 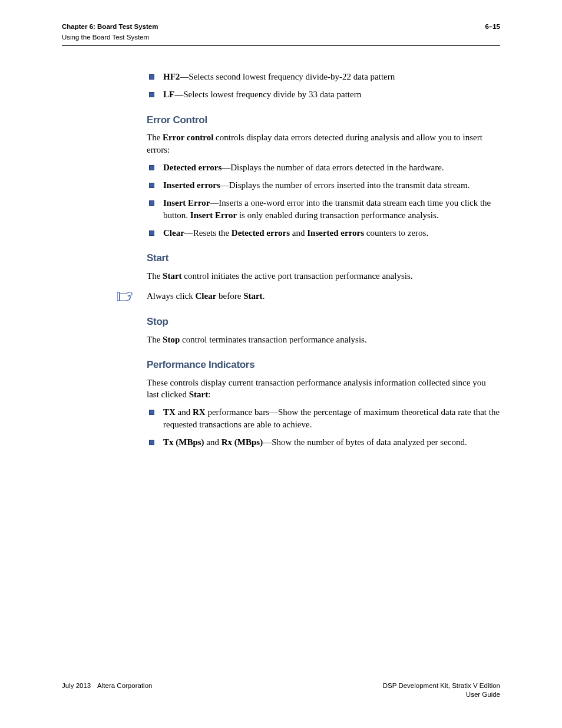 I want to click on term: LF—, so click(x=173, y=94).